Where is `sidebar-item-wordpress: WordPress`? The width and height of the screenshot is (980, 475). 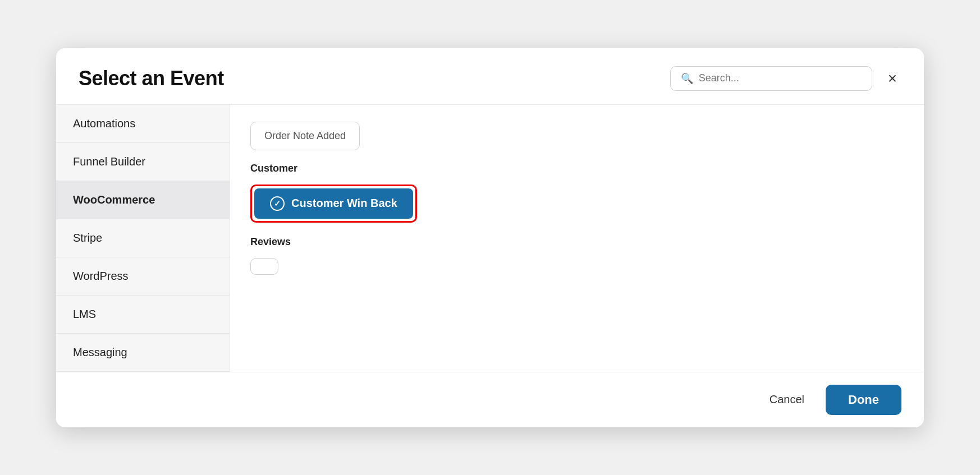 sidebar-item-wordpress: WordPress is located at coordinates (143, 276).